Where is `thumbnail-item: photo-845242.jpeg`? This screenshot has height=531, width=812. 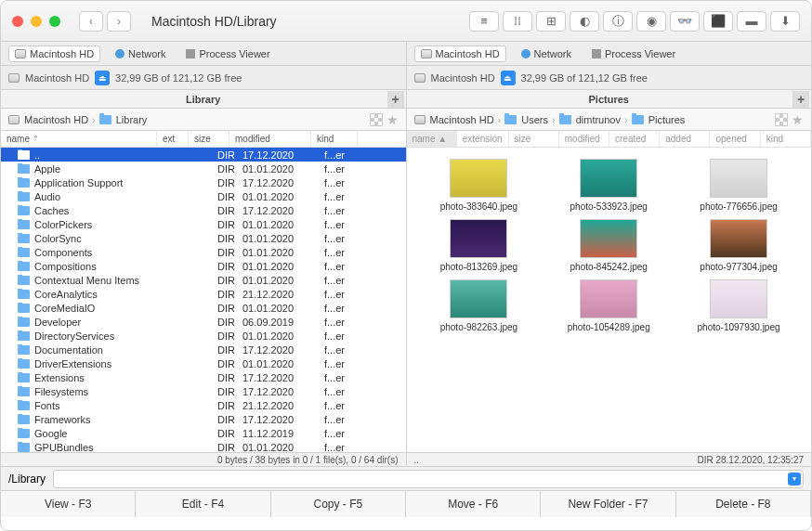 thumbnail-item: photo-845242.jpeg is located at coordinates (609, 245).